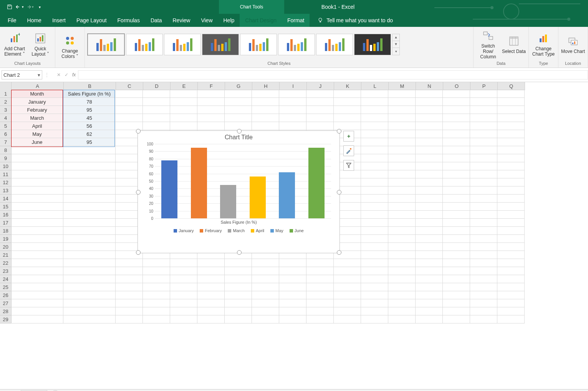 This screenshot has width=588, height=391. I want to click on cell-A21, so click(37, 255).